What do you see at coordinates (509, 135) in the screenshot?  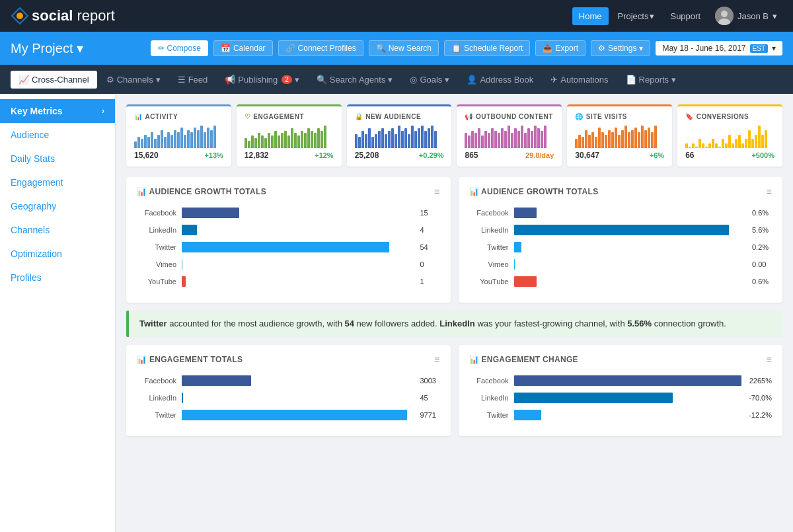 I see `metric-card-outbound: 📢 OUTBOUND CONTENT 865 29.8/day` at bounding box center [509, 135].